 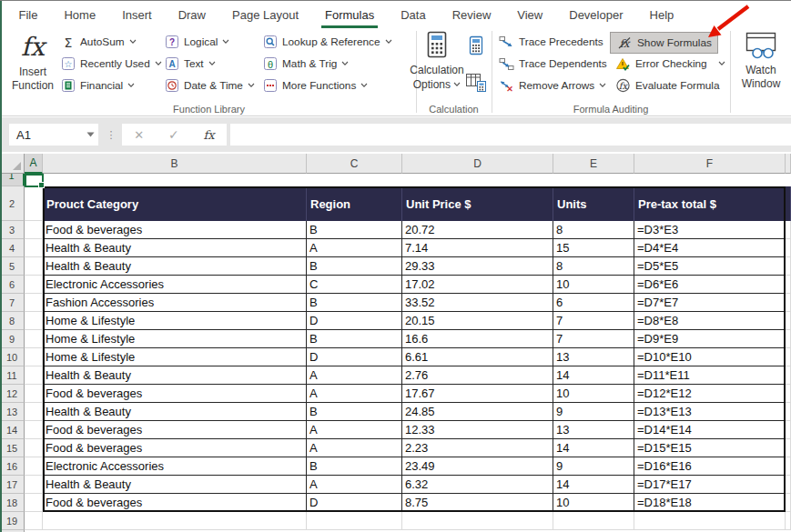 I want to click on cell-B3: Food & beverages, so click(x=175, y=230).